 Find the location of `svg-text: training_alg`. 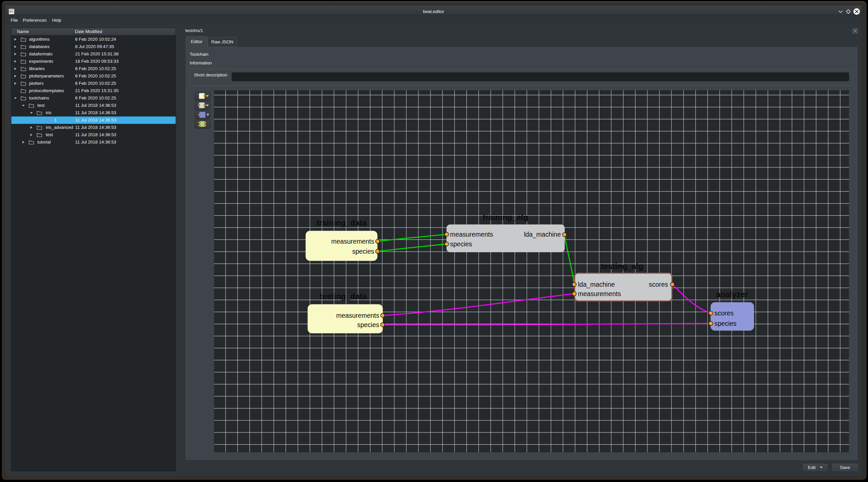

svg-text: training_alg is located at coordinates (505, 217).